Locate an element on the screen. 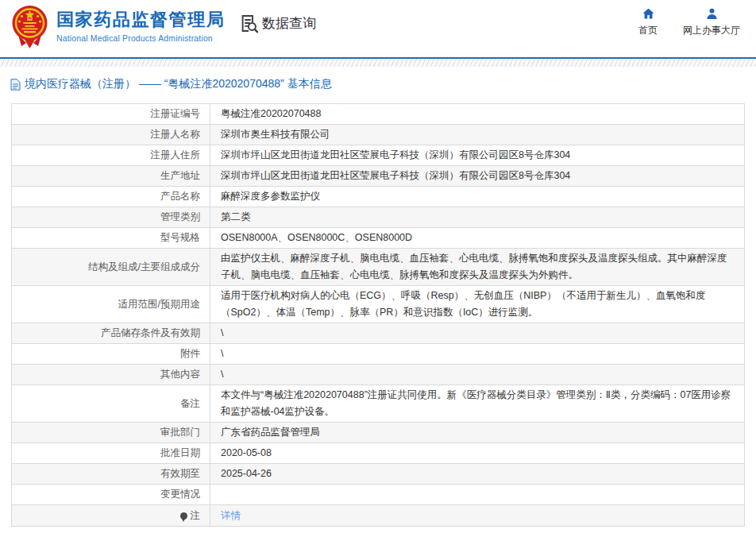  row-value: 广东省药品监督管理局 is located at coordinates (477, 432).